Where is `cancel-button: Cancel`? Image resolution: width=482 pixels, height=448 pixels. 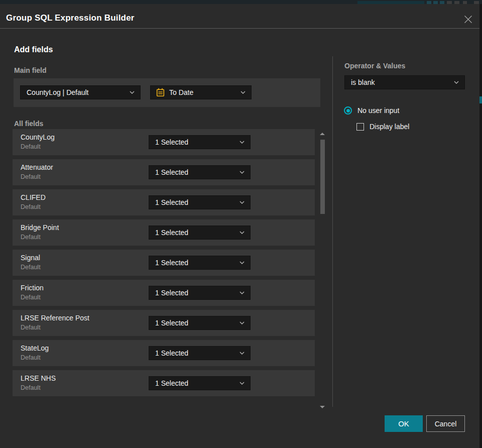 cancel-button: Cancel is located at coordinates (446, 424).